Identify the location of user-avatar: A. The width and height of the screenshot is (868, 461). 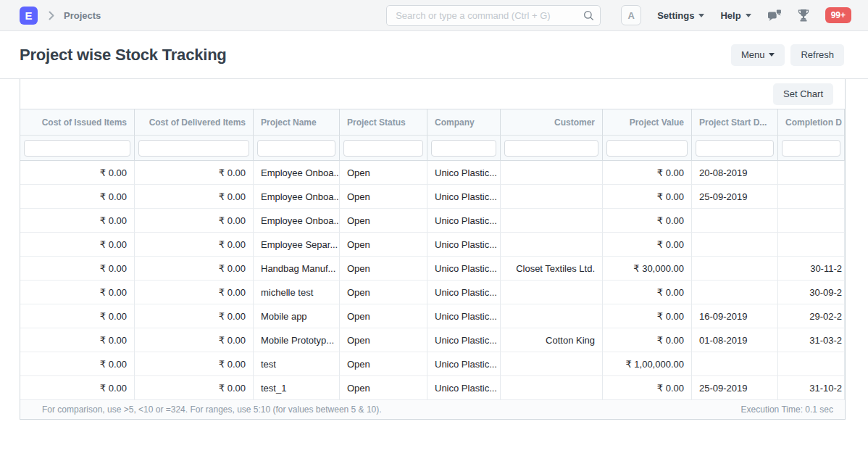
(631, 15).